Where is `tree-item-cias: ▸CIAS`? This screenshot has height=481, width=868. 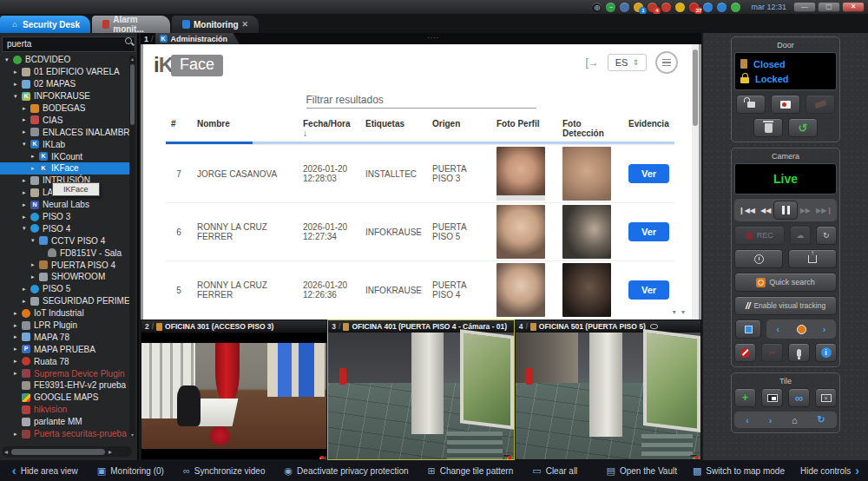 tree-item-cias: ▸CIAS is located at coordinates (65, 120).